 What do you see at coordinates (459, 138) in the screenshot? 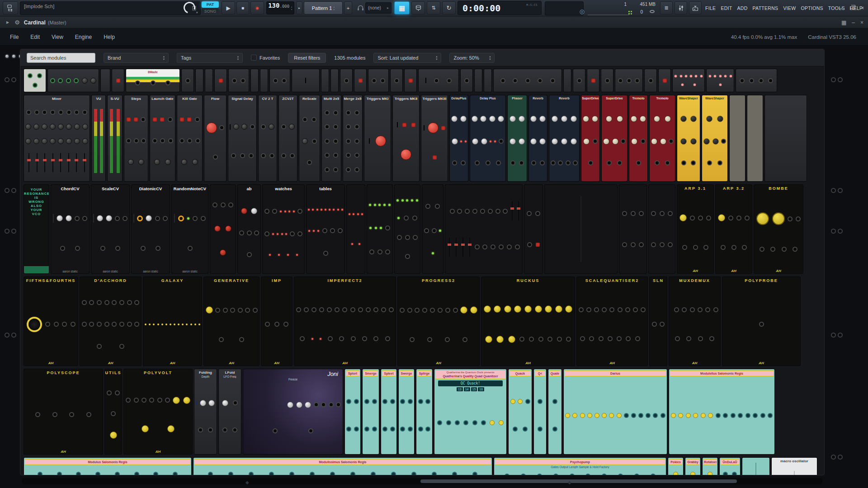
I see `module-card: DelayPlus` at bounding box center [459, 138].